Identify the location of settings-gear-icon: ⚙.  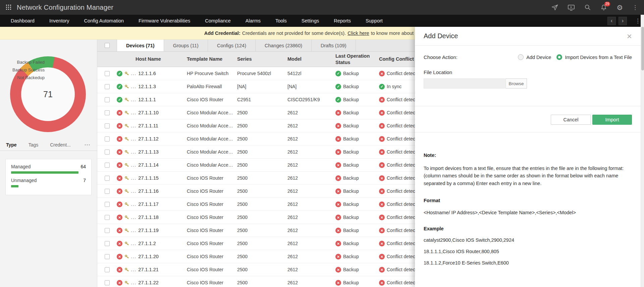
(620, 7).